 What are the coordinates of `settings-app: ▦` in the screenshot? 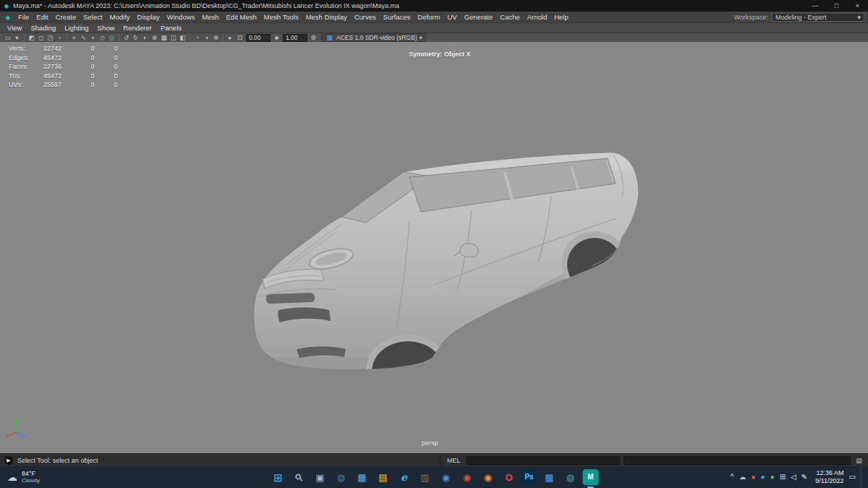 It's located at (550, 477).